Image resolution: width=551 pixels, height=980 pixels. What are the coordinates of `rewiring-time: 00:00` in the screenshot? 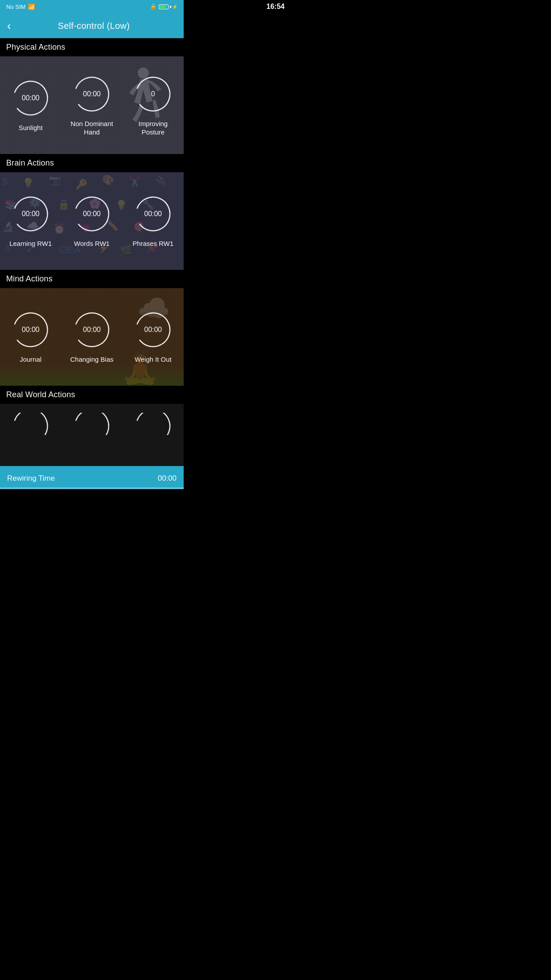 It's located at (167, 478).